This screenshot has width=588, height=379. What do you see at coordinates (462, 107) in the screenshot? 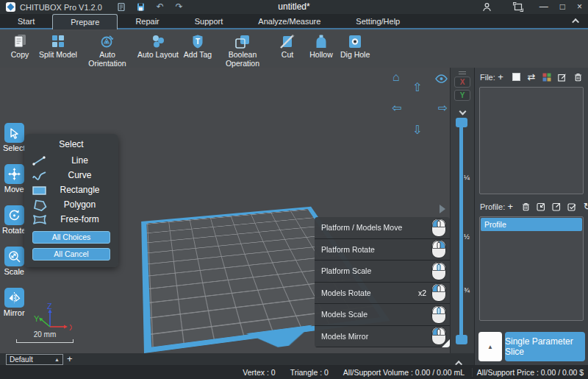
I see `strip-collapse-icon` at bounding box center [462, 107].